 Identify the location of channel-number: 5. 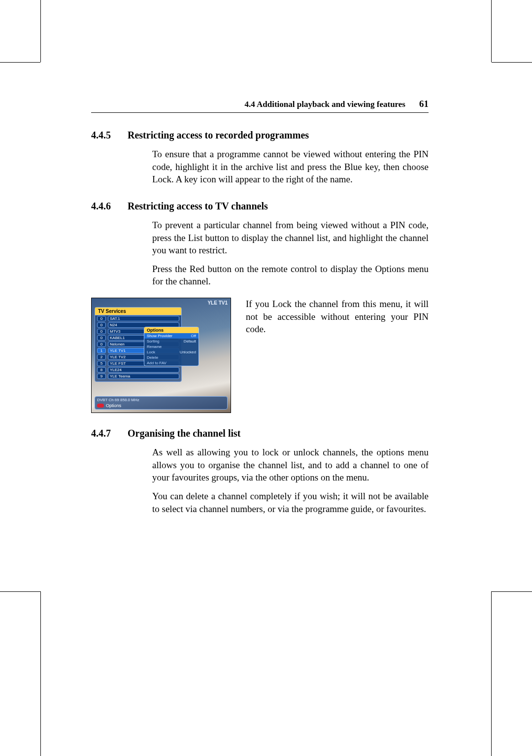
(101, 364).